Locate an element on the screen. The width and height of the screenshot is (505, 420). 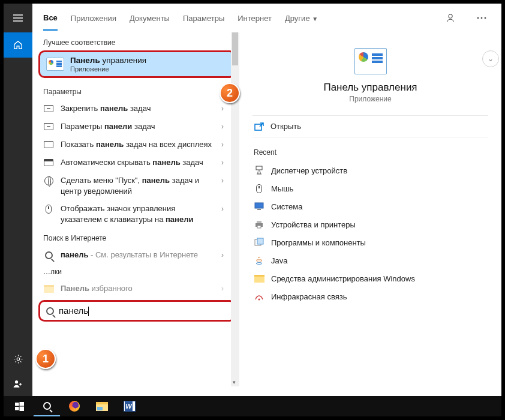
settings-item: Параметры панели задач › is located at coordinates (136, 127).